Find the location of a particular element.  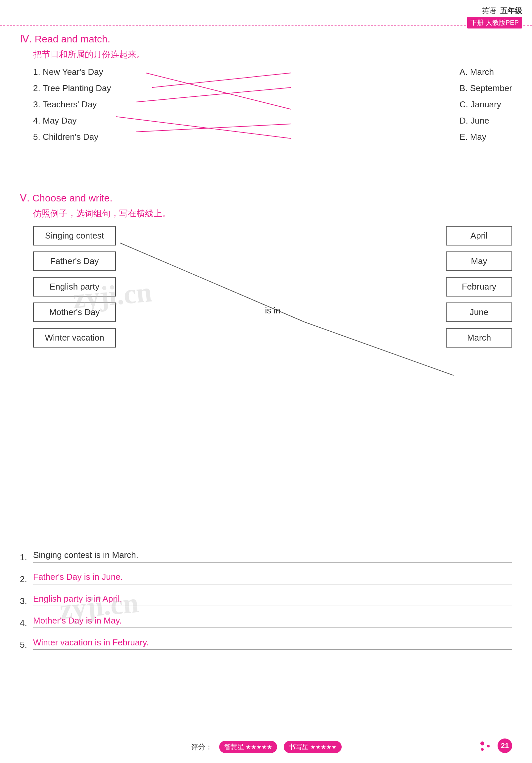

match-left-5: 5. Children's Day is located at coordinates (90, 137).